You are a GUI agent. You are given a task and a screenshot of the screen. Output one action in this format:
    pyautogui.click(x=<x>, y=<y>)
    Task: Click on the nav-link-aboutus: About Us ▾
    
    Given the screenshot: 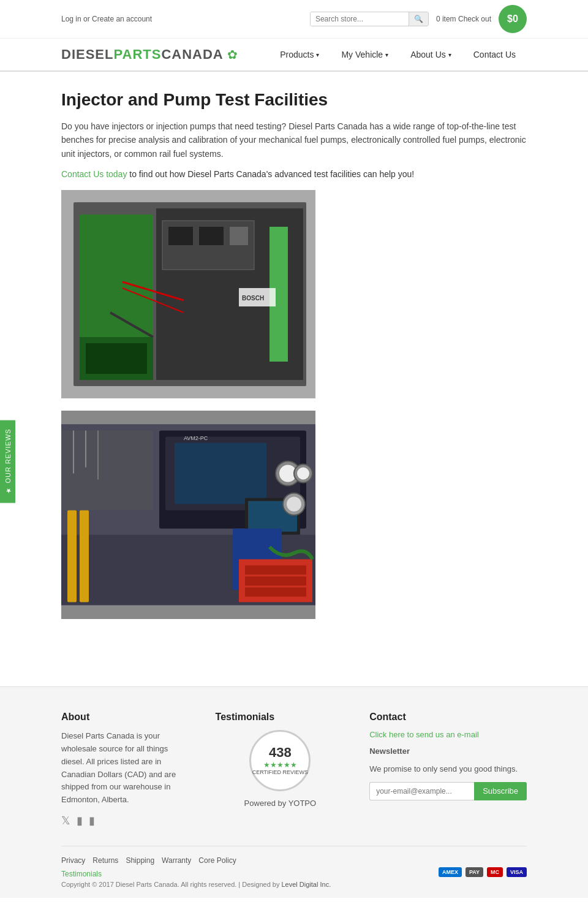 What is the action you would take?
    pyautogui.click(x=431, y=55)
    